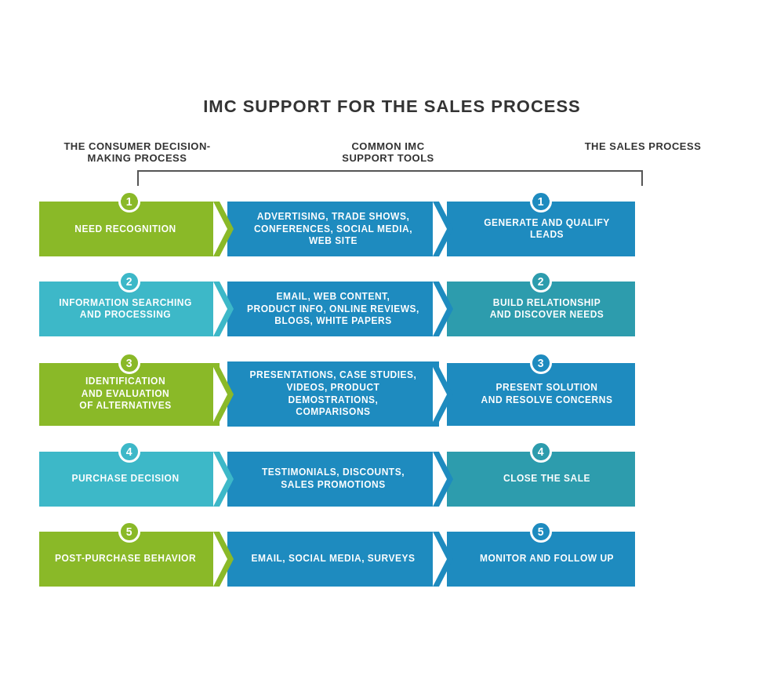 This screenshot has width=784, height=683. What do you see at coordinates (333, 394) in the screenshot?
I see `col2-step3-label: PRESENTATIONS, CASE STUDIES, VIDEOS, PRO…` at bounding box center [333, 394].